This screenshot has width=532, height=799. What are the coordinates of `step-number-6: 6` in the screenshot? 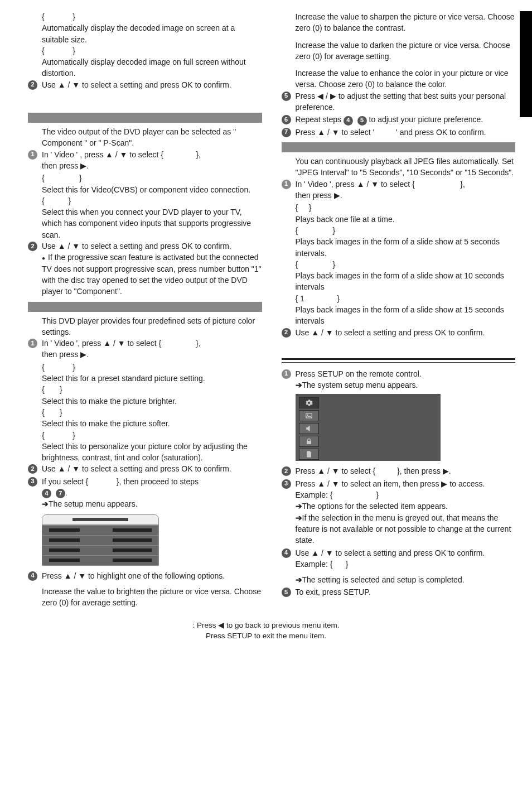 It's located at (287, 119).